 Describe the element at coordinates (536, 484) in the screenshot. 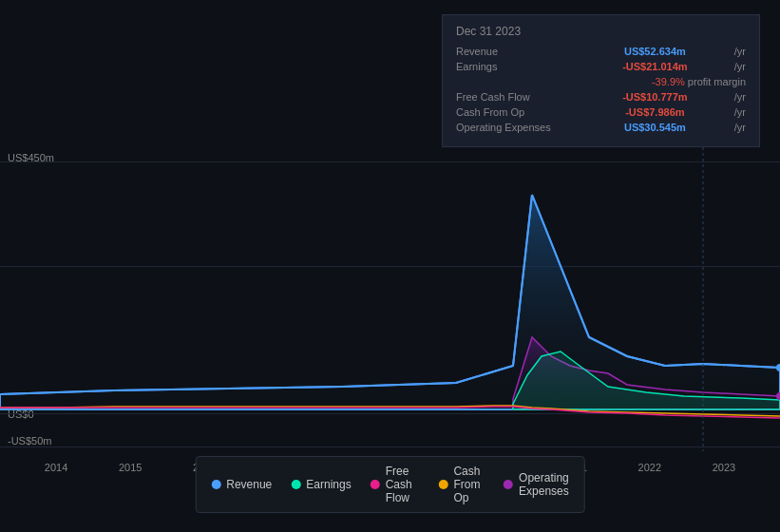

I see `legend-item-opex: Operating Expenses` at that location.